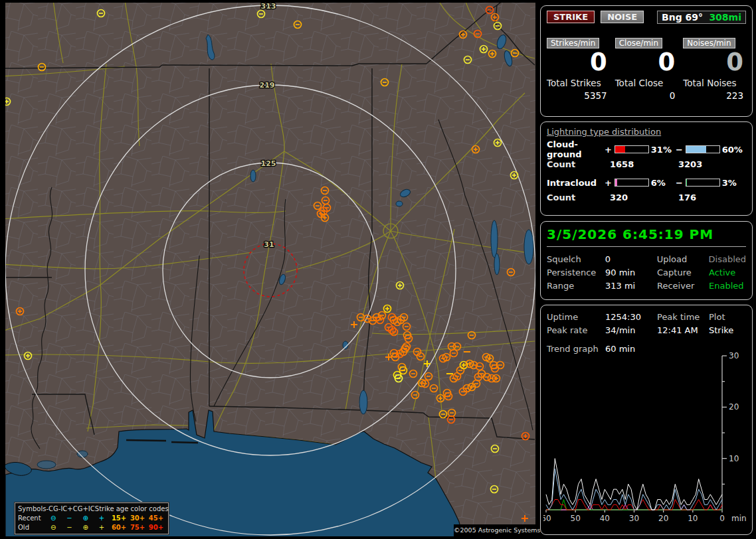 The width and height of the screenshot is (756, 539). Describe the element at coordinates (715, 96) in the screenshot. I see `total-noises-value: 223` at that location.